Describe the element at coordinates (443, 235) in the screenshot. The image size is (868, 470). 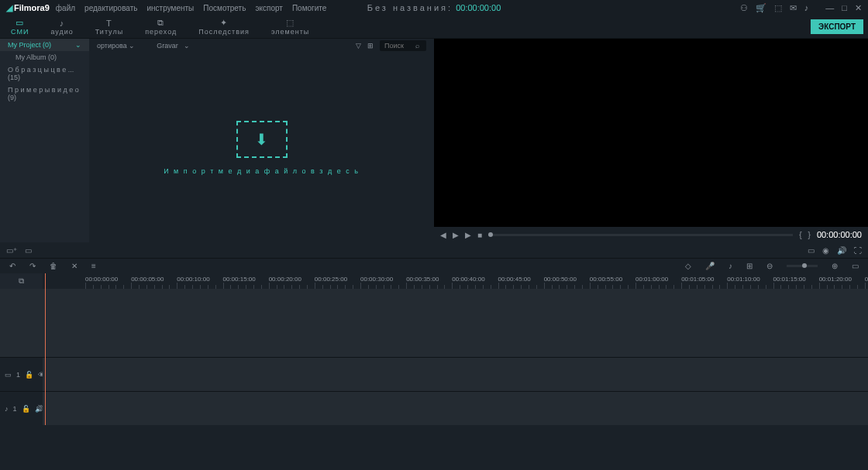
I see `prev-button: ◀` at that location.